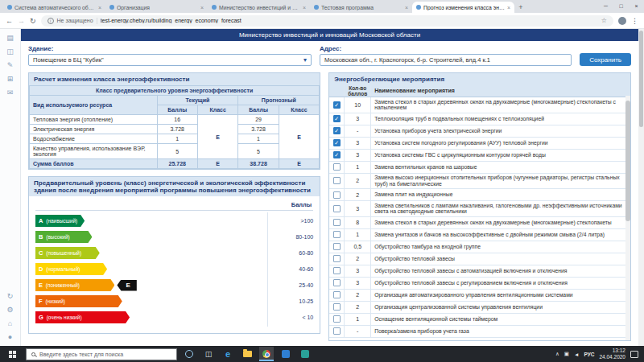 The width and height of the screenshot is (644, 362). I want to click on measure-name: Обустройство тепловой завесы с автоматиз…, so click(501, 270).